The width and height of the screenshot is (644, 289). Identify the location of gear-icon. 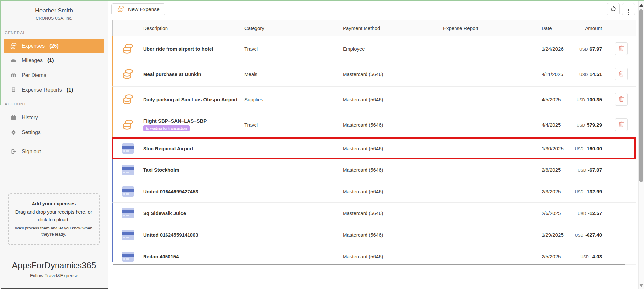
(13, 132).